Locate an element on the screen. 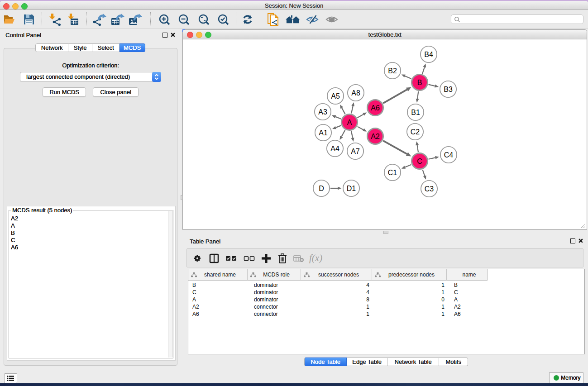 The width and height of the screenshot is (588, 386). svg-text: B3 is located at coordinates (448, 90).